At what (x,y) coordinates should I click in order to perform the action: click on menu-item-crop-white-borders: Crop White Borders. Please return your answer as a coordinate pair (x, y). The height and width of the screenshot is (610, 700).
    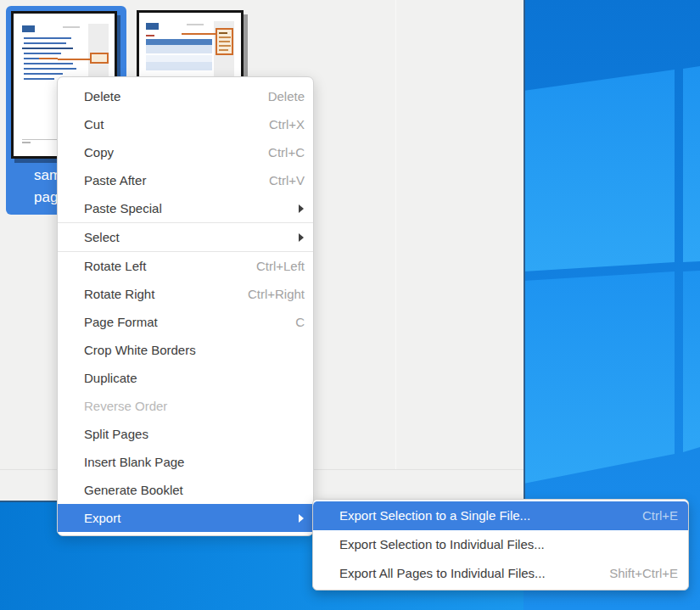
    Looking at the image, I should click on (185, 350).